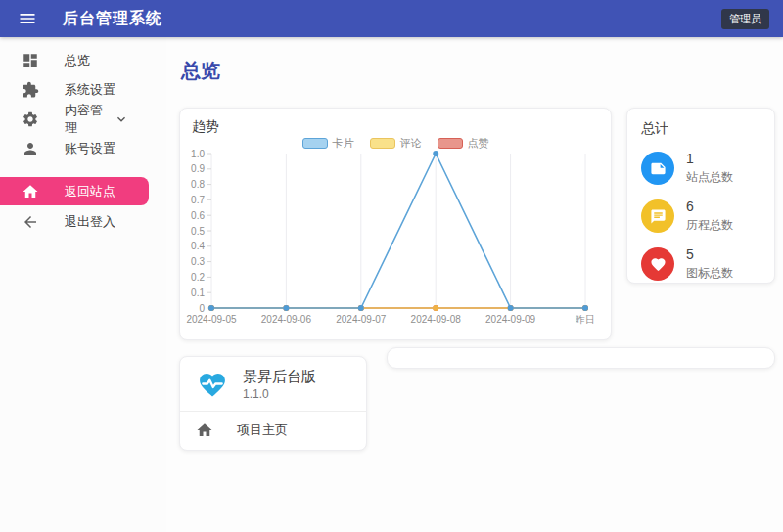 The height and width of the screenshot is (532, 783). What do you see at coordinates (77, 61) in the screenshot?
I see `sidebar-item-label: 总览` at bounding box center [77, 61].